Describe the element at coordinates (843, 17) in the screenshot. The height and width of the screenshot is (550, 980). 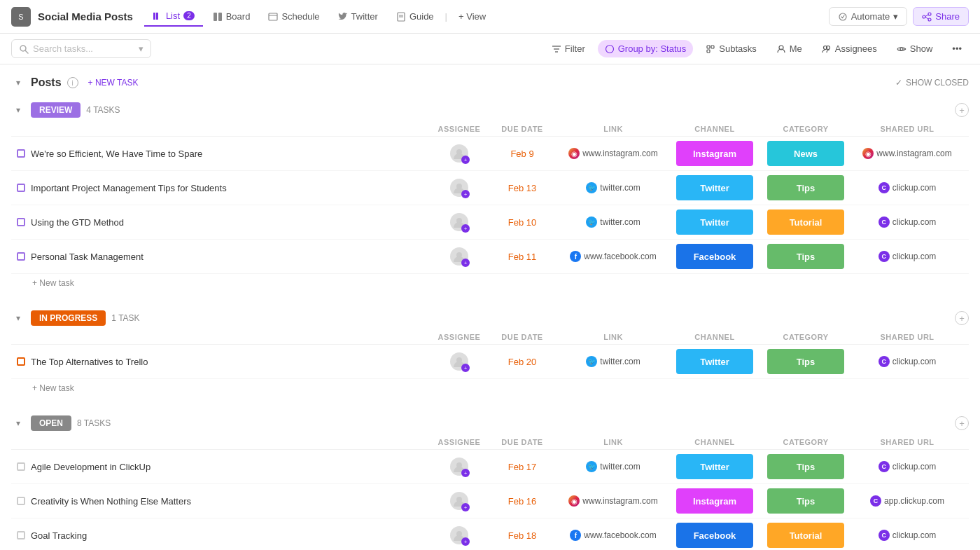
I see `automate-icon` at that location.